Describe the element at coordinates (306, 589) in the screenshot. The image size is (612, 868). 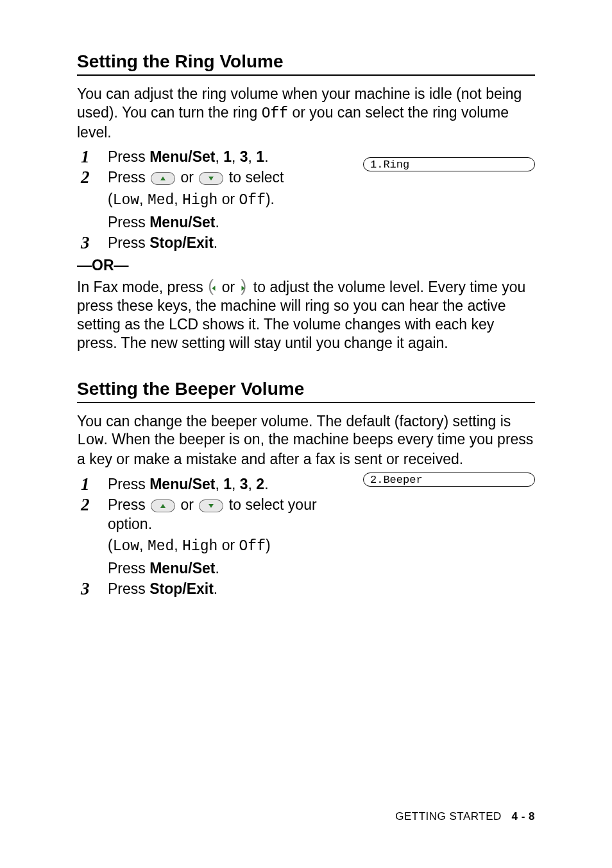
I see `section2-step3: 3 Press Stop/Exit.` at that location.